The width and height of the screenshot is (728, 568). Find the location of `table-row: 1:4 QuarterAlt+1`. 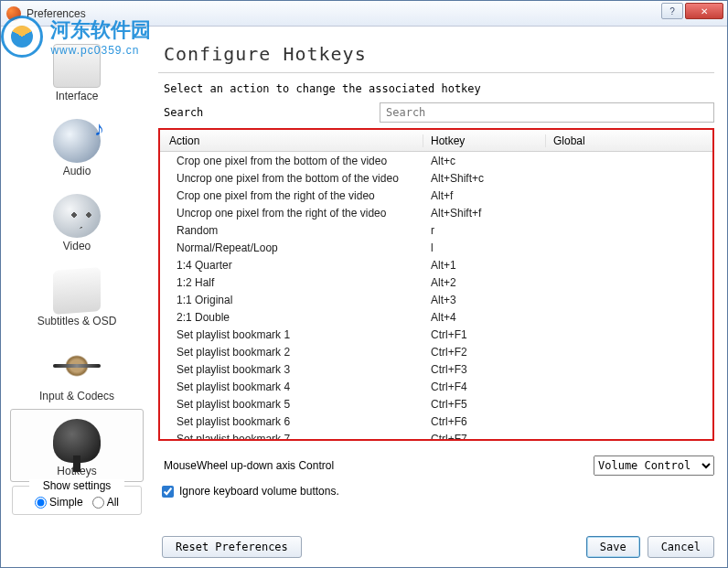

table-row: 1:4 QuarterAlt+1 is located at coordinates (436, 265).